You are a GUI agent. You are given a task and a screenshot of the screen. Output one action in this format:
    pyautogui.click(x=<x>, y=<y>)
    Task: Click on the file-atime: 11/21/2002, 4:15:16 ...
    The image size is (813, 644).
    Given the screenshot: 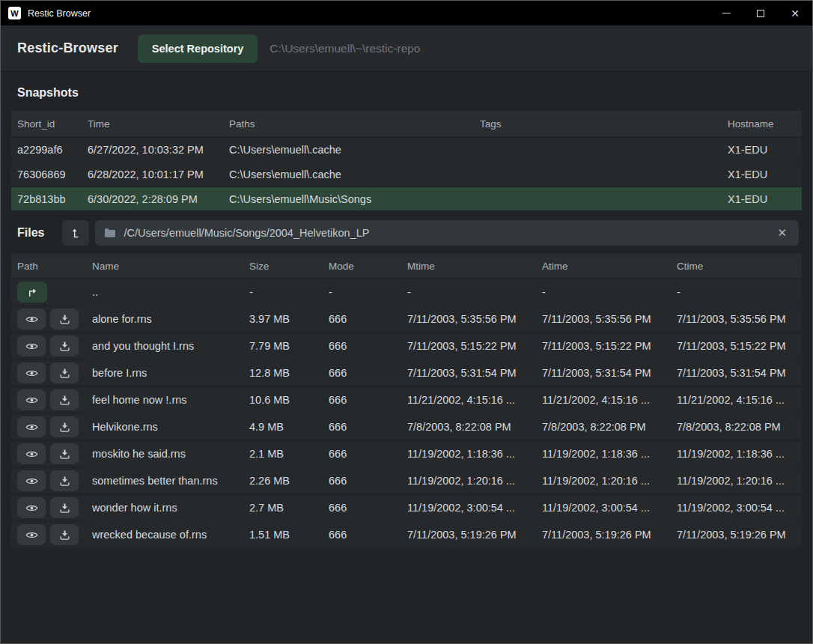 What is the action you would take?
    pyautogui.click(x=609, y=400)
    